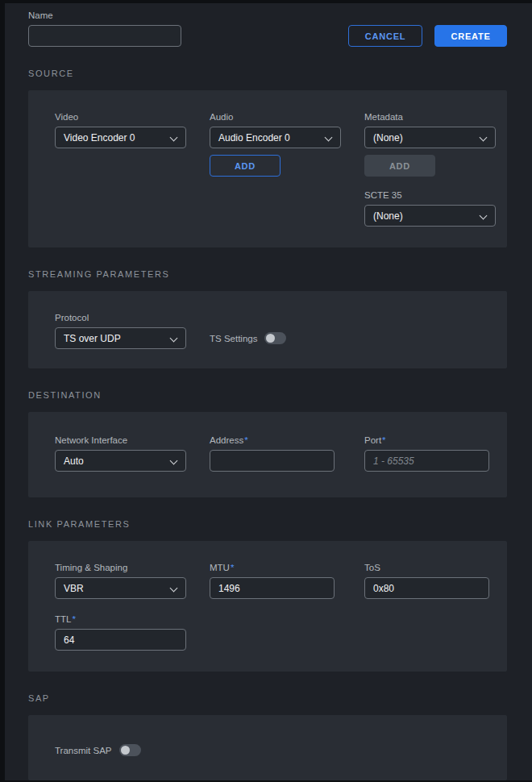  Describe the element at coordinates (268, 524) in the screenshot. I see `link-parameters-heading: LINK PARAMETERS` at that location.